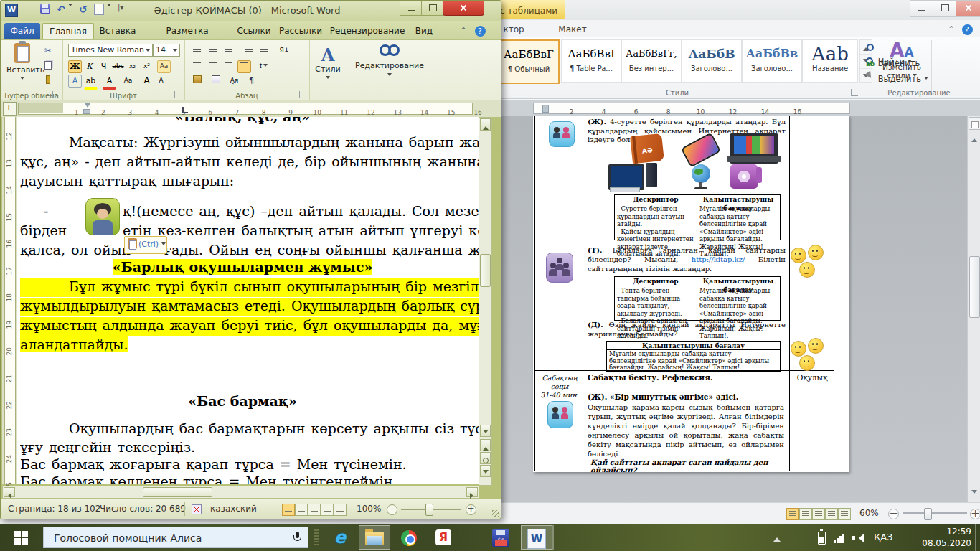 The width and height of the screenshot is (980, 551). I want to click on view-draft, so click(844, 514).